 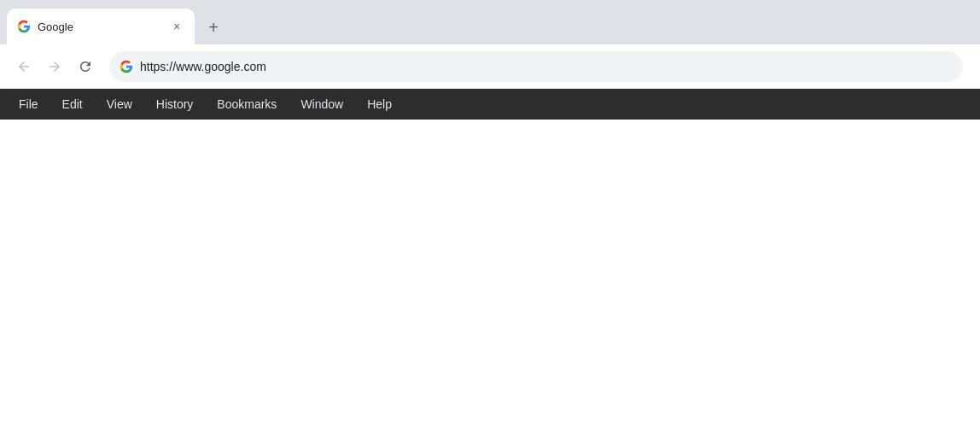 What do you see at coordinates (213, 27) in the screenshot?
I see `new-tab-button: +` at bounding box center [213, 27].